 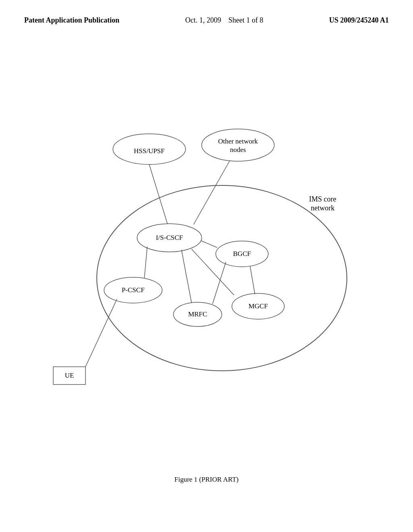 What do you see at coordinates (206, 12) in the screenshot?
I see `page-header: Patent Application Publication Oct. 1, 2…` at bounding box center [206, 12].